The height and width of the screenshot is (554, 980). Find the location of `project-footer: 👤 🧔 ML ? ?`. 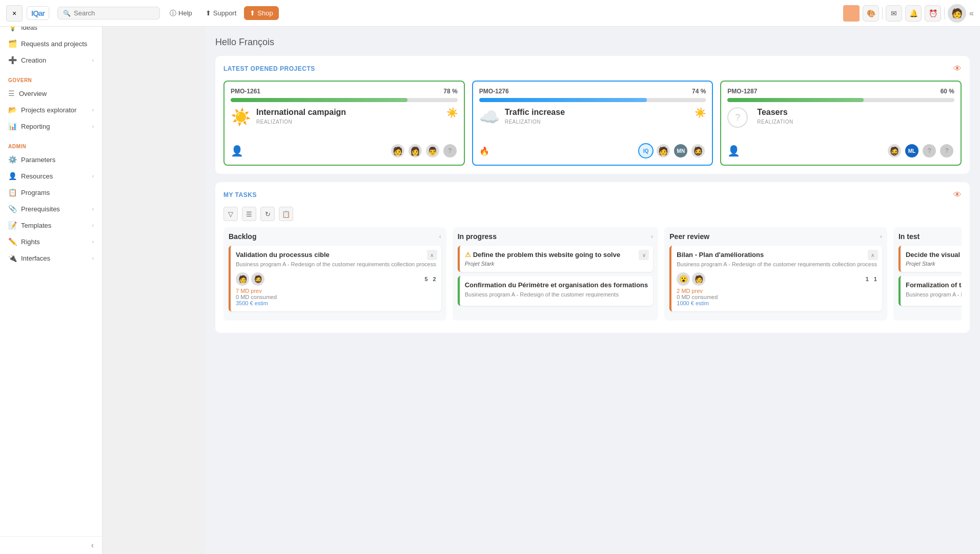

project-footer: 👤 🧔 ML ? ? is located at coordinates (841, 151).